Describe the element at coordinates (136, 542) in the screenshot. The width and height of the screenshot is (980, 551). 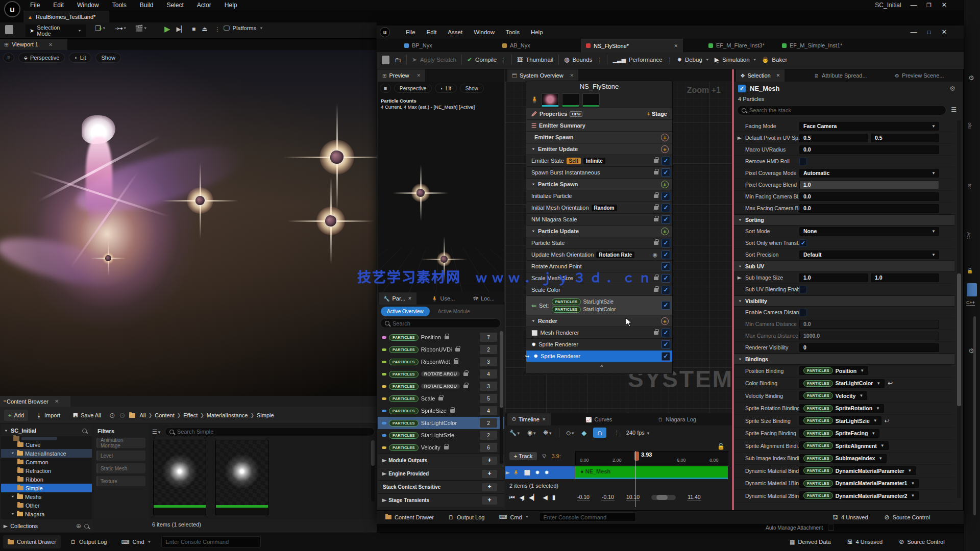
I see `cmd-button: ⌨Cmd▼` at that location.